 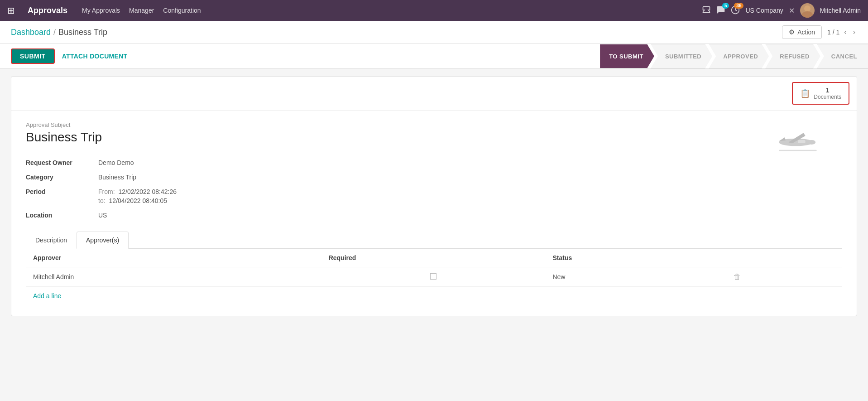 What do you see at coordinates (739, 5) in the screenshot?
I see `activity-badge: 36` at bounding box center [739, 5].